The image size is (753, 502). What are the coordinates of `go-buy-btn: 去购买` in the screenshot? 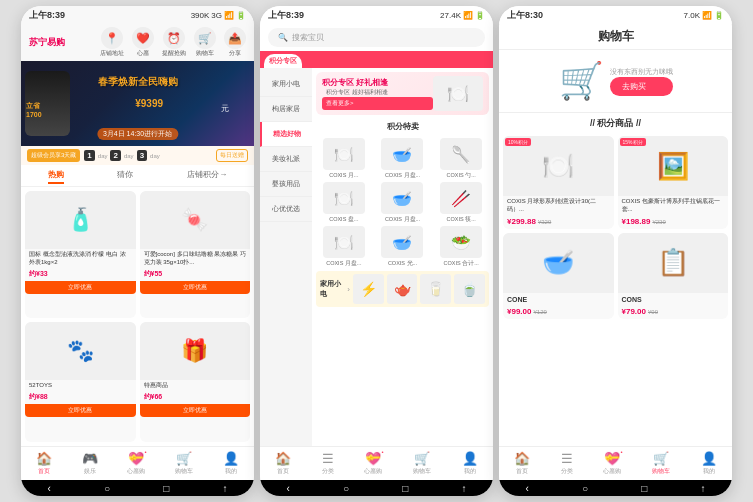 It's located at (642, 86).